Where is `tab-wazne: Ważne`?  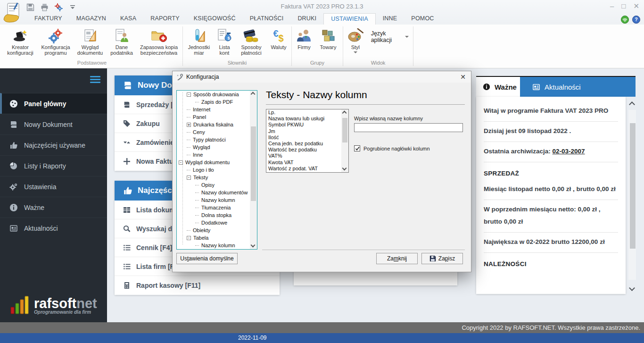 tab-wazne: Ważne is located at coordinates (498, 87).